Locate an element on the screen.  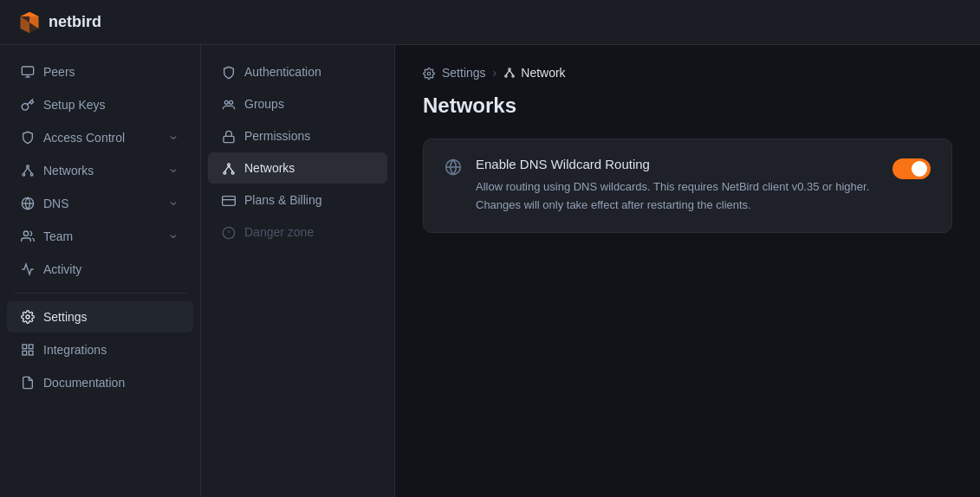
breadcrumb-network-label: Network is located at coordinates (542, 73).